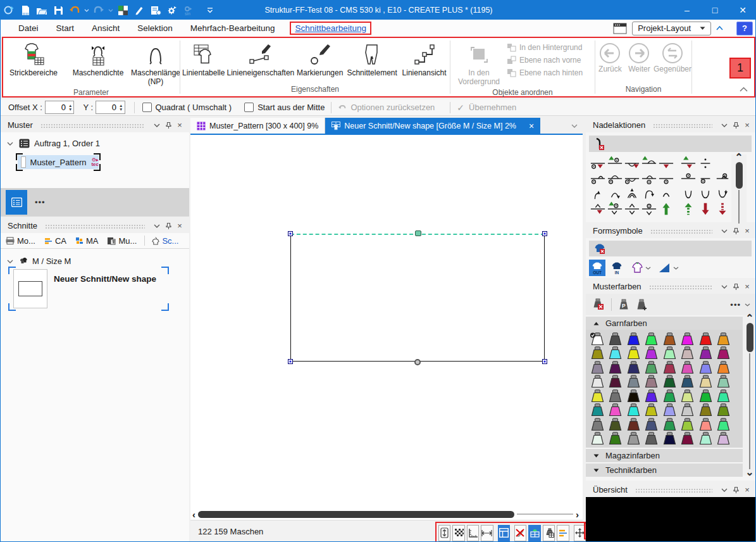  What do you see at coordinates (706, 209) in the screenshot?
I see `needle-action-arrow-down` at bounding box center [706, 209].